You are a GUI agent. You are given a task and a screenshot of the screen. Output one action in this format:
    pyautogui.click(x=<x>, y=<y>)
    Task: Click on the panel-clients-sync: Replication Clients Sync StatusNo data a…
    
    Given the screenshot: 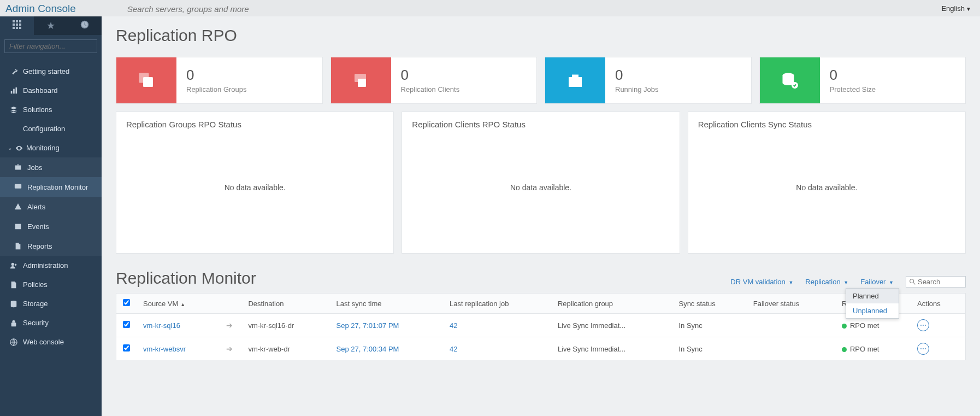 What is the action you would take?
    pyautogui.click(x=827, y=183)
    